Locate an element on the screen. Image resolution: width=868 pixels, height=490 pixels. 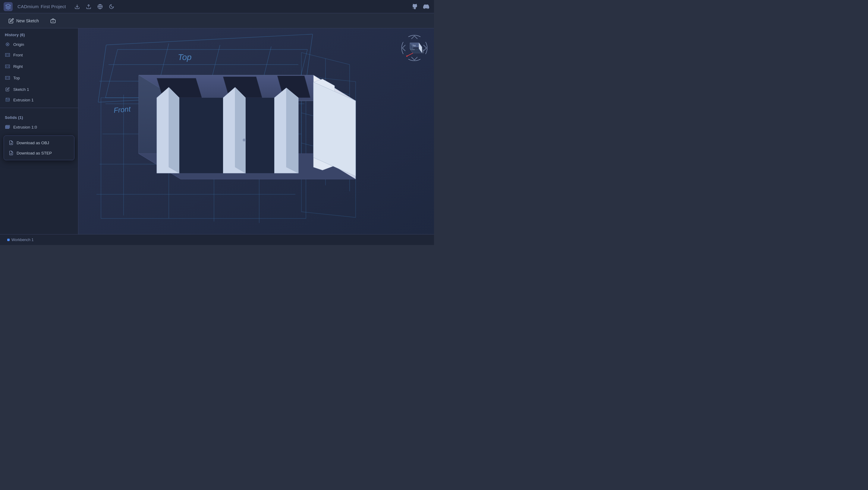
sketch-icon is located at coordinates (7, 89).